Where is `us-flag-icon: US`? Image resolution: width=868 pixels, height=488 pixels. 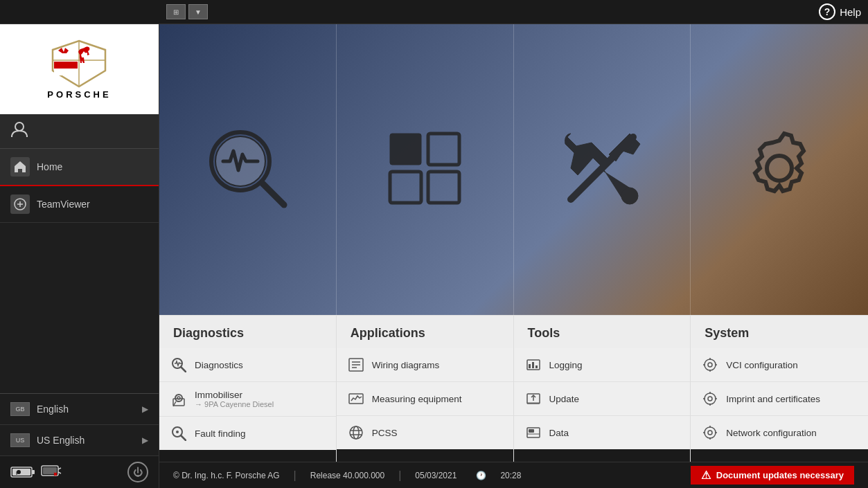
us-flag-icon: US is located at coordinates (20, 440).